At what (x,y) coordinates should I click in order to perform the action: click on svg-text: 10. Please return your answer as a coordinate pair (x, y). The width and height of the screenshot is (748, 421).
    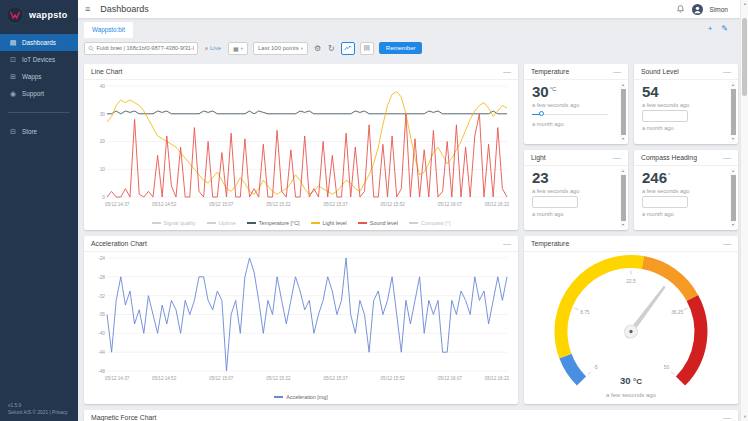
    Looking at the image, I should click on (103, 170).